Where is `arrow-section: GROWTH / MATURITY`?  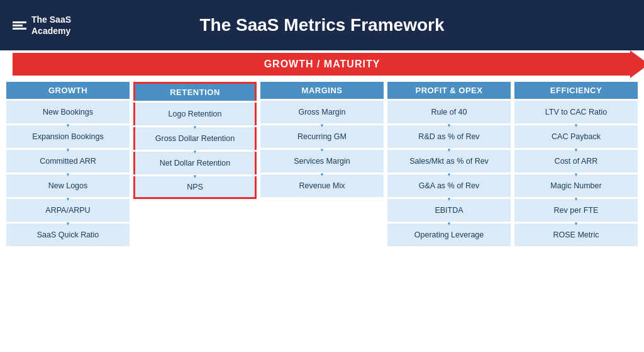 arrow-section: GROWTH / MATURITY is located at coordinates (322, 64).